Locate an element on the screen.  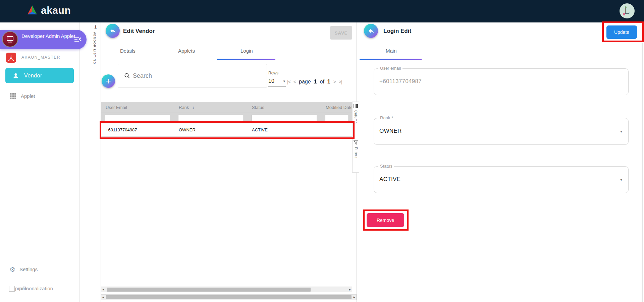
first-page-button: |< is located at coordinates (289, 82).